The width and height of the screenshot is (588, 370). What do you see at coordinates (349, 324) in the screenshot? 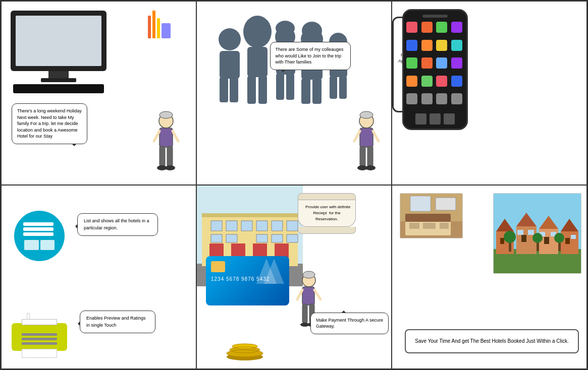
I see `payment-bubble-text: Make Payment Through A secure Gateway.` at bounding box center [349, 324].